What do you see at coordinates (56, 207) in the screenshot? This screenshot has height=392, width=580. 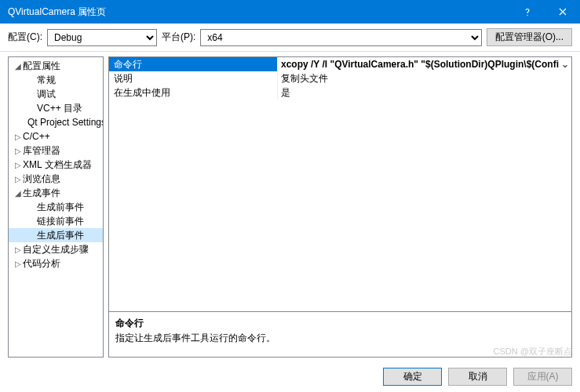 I see `tree-item: 生成前事件` at bounding box center [56, 207].